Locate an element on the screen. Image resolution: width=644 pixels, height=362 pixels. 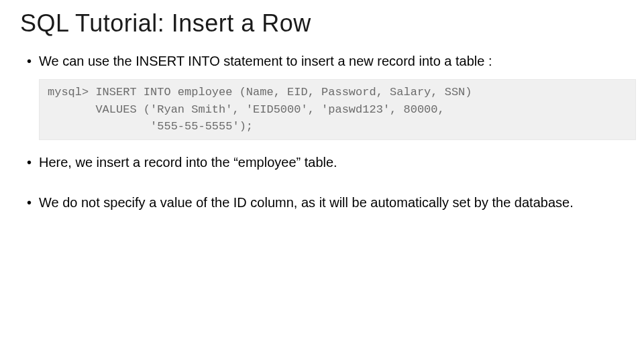
spacer is located at coordinates (322, 187).